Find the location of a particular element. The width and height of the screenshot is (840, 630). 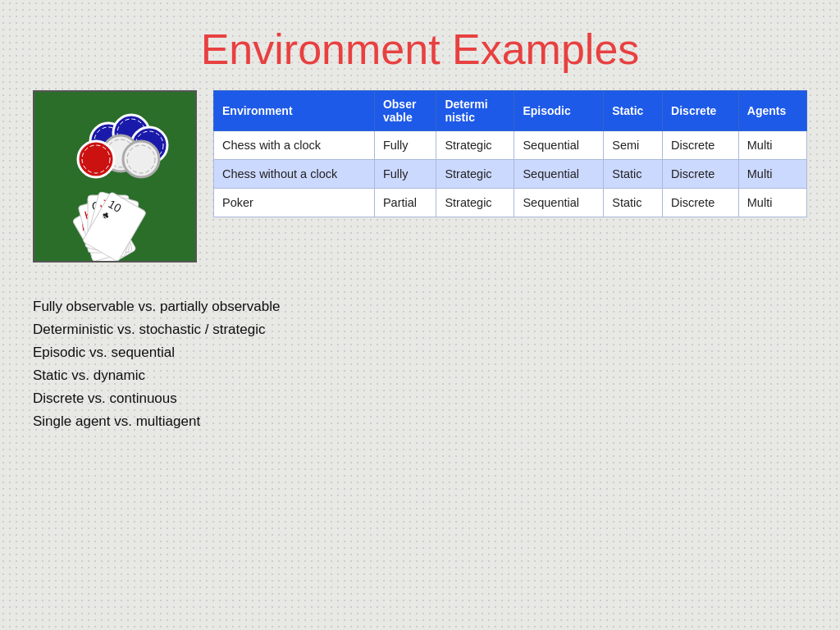

note-item: Episodic vs. sequential is located at coordinates (420, 353).